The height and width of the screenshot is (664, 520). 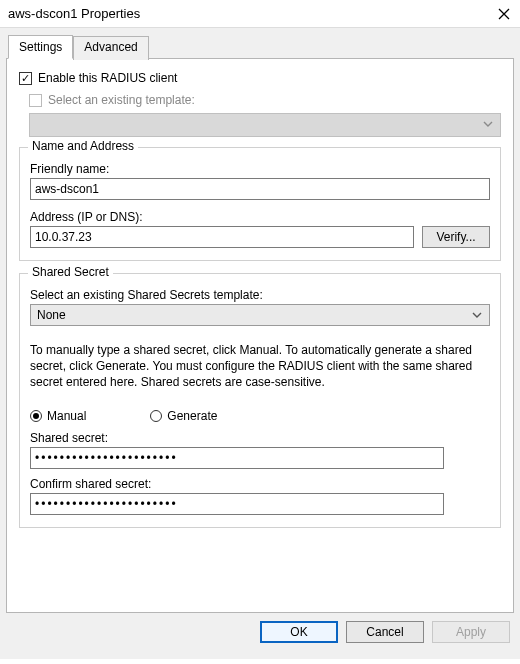 I want to click on confirm-secret-label: Confirm shared secret:, so click(x=260, y=484).